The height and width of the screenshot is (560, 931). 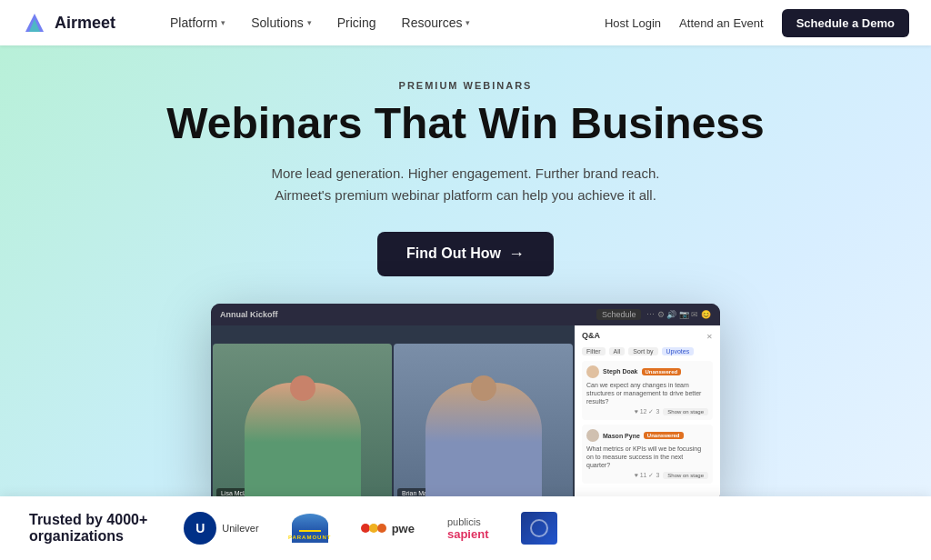 I want to click on qa-item-1: Steph Doak Unanswered Can we expect any …, so click(x=647, y=391).